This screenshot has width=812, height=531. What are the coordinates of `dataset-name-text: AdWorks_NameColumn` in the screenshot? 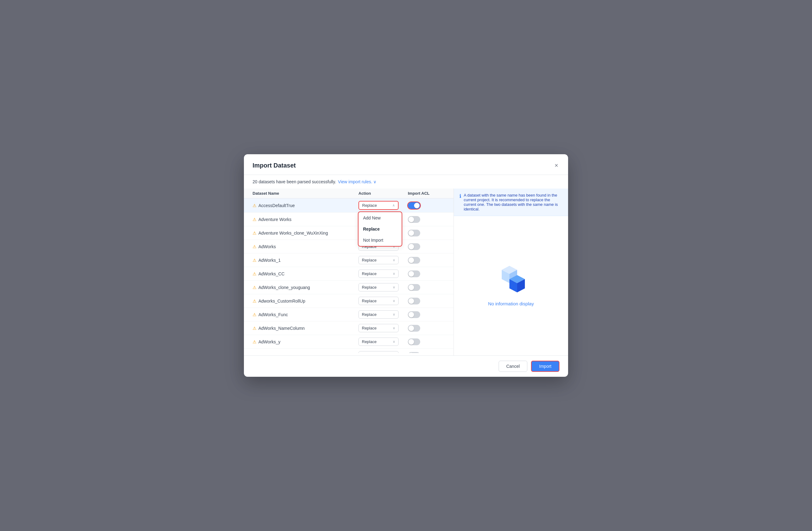 It's located at (281, 328).